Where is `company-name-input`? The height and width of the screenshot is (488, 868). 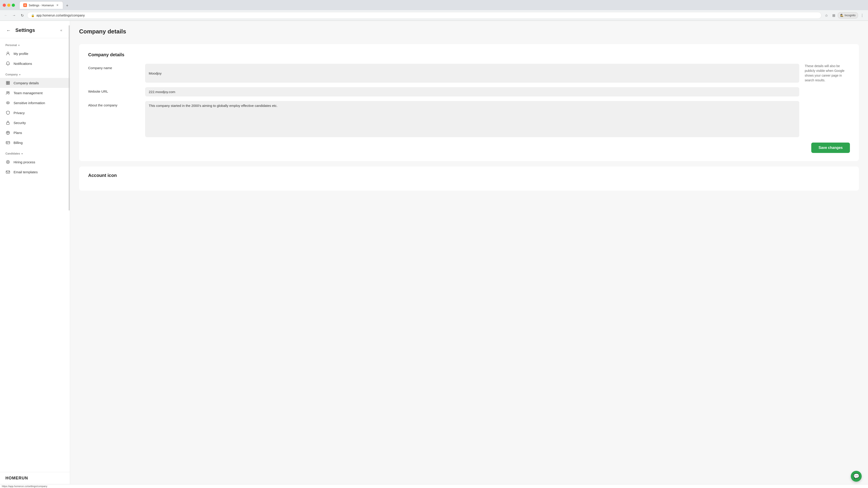
company-name-input is located at coordinates (472, 73).